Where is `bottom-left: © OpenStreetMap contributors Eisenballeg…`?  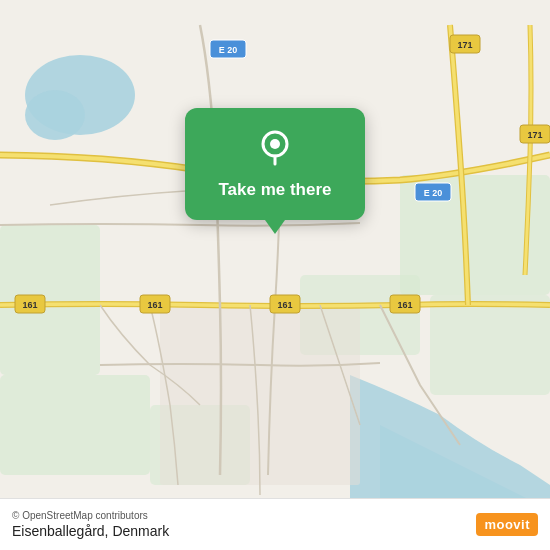 bottom-left: © OpenStreetMap contributors Eisenballeg… is located at coordinates (90, 524).